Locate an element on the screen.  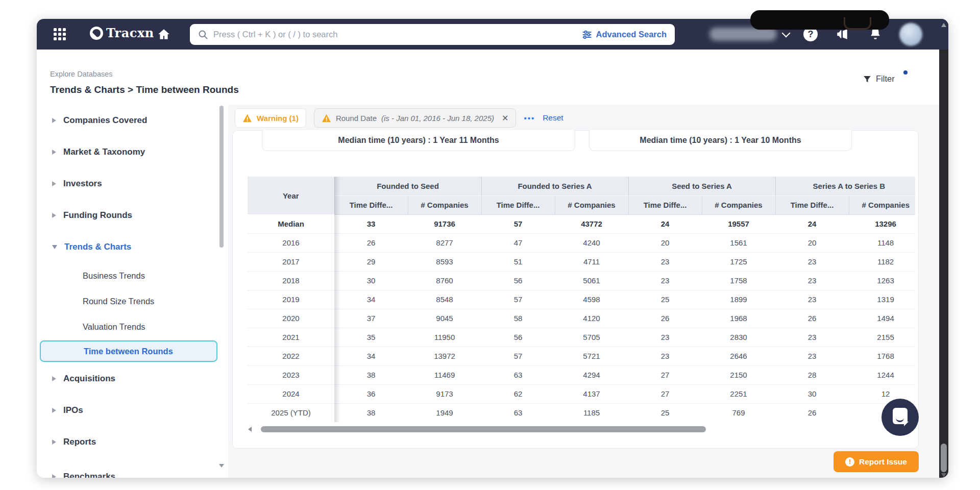
chat-bubble-icon is located at coordinates (900, 416).